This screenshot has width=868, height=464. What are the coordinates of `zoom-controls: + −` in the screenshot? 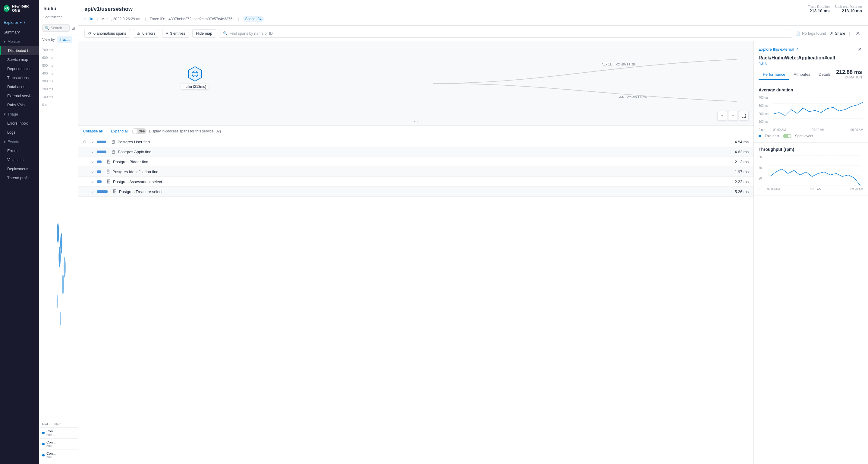 It's located at (733, 116).